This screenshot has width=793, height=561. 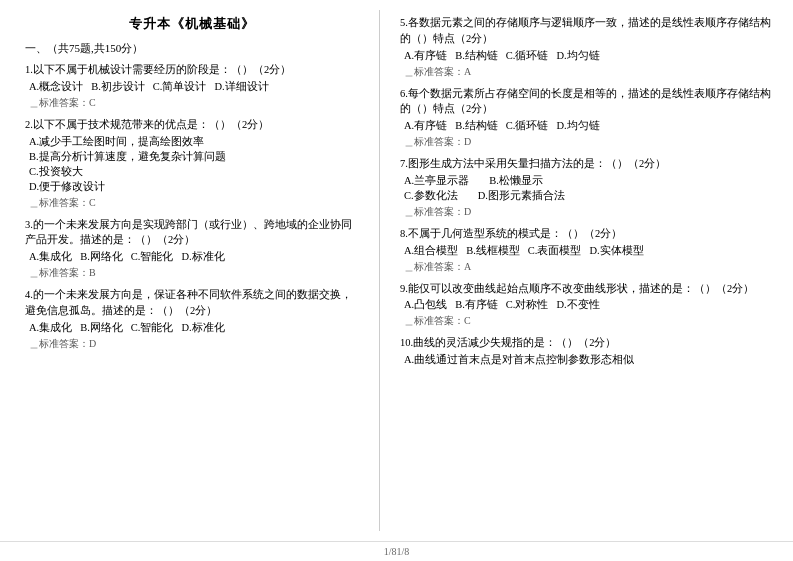 What do you see at coordinates (476, 305) in the screenshot?
I see `q9-option-b: B.有序链` at bounding box center [476, 305].